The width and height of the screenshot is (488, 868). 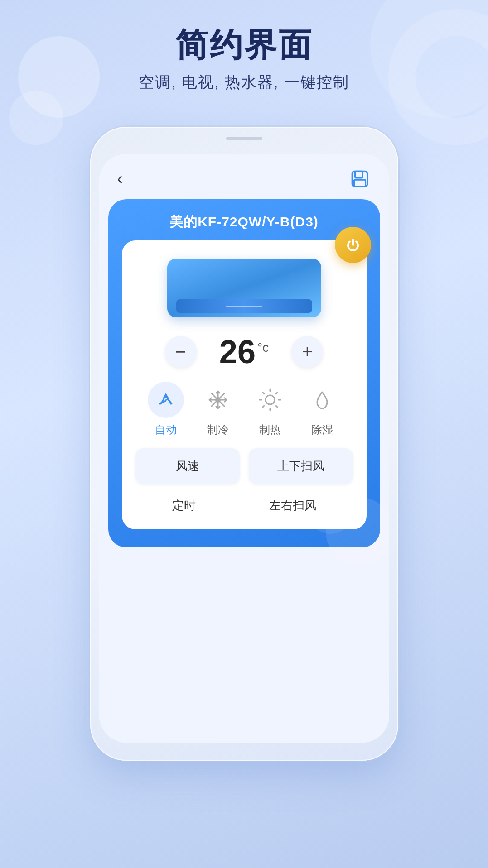 What do you see at coordinates (244, 177) in the screenshot?
I see `top-bar: ‹` at bounding box center [244, 177].